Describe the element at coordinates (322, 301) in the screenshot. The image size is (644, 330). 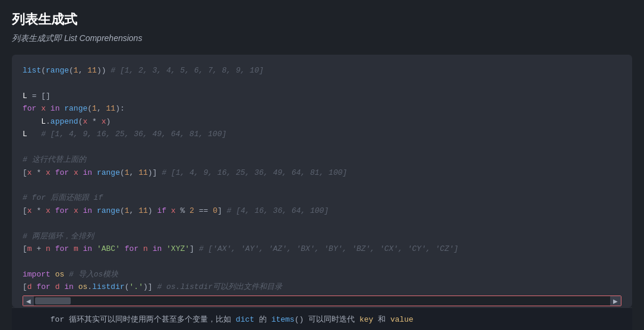
I see `horizontal-scrollbar: ◀ ▶` at that location.